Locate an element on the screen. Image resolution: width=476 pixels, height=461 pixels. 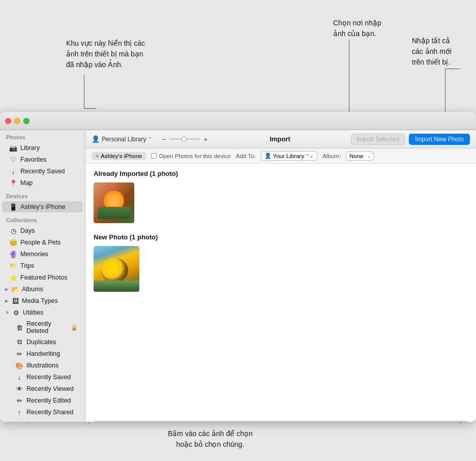
sidebar-item-recently-deleted: 🗑 Recently Deleted 🔒 is located at coordinates (43, 327).